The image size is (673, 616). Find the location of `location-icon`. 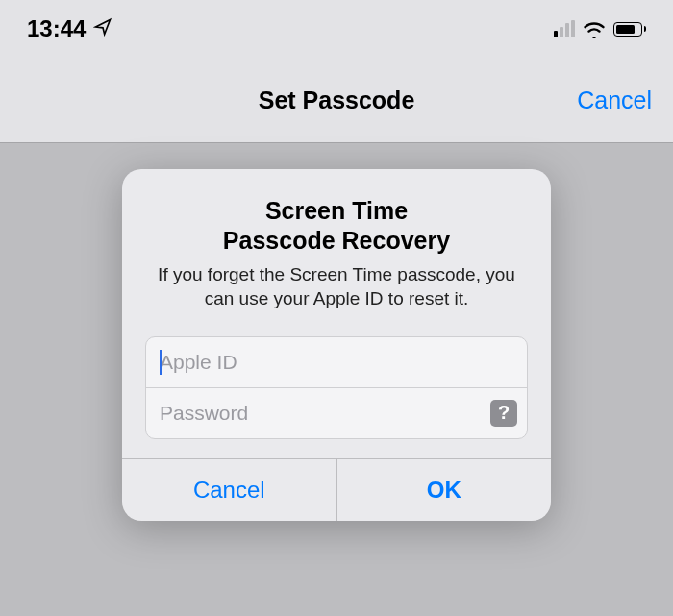

location-icon is located at coordinates (103, 29).